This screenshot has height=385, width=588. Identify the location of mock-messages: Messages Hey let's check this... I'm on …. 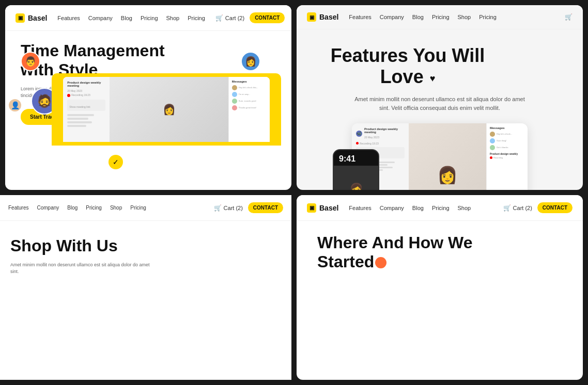
(249, 109).